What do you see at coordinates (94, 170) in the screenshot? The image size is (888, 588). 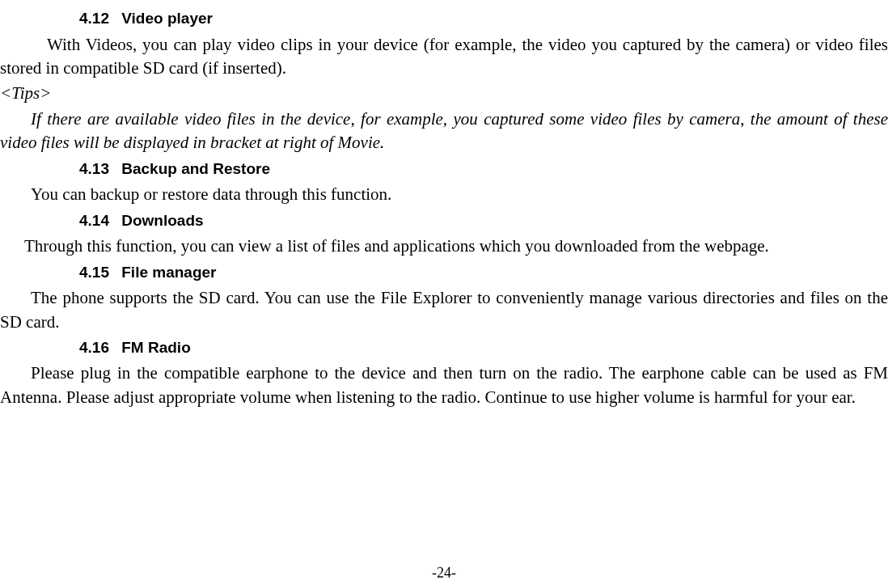 I see `heading-number: 4.13` at bounding box center [94, 170].